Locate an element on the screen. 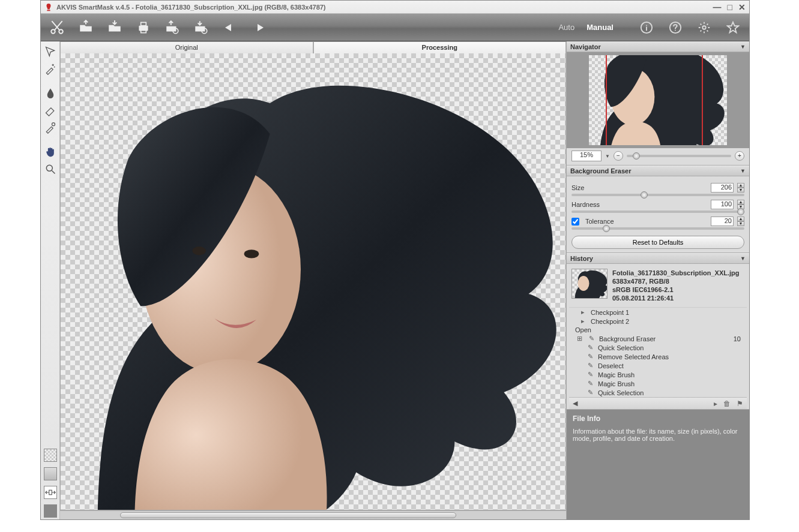  tolerance-spinner: ▲▼ is located at coordinates (741, 221).